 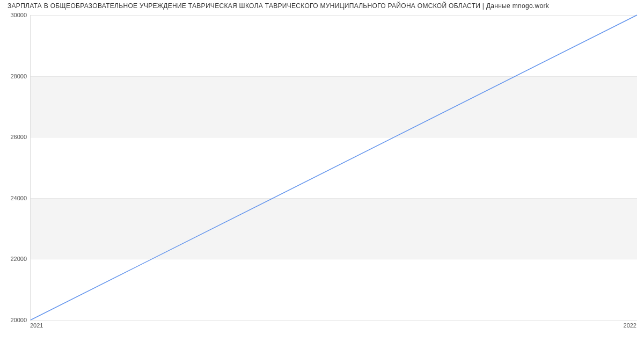 I want to click on x-tick-label: 2021, so click(x=36, y=325).